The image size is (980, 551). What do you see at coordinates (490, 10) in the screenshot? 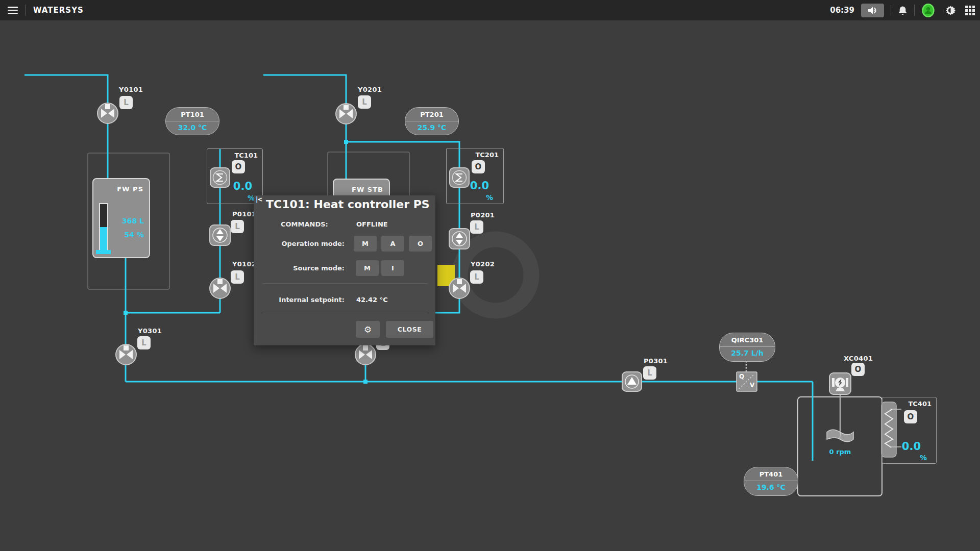
I see `top-bar: WATERSYS 06:39` at bounding box center [490, 10].